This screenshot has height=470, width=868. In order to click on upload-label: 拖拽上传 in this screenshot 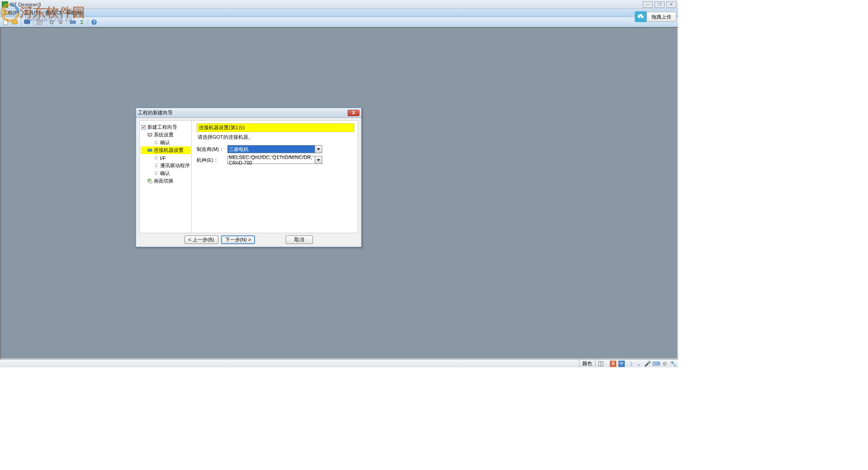, I will do `click(661, 17)`.